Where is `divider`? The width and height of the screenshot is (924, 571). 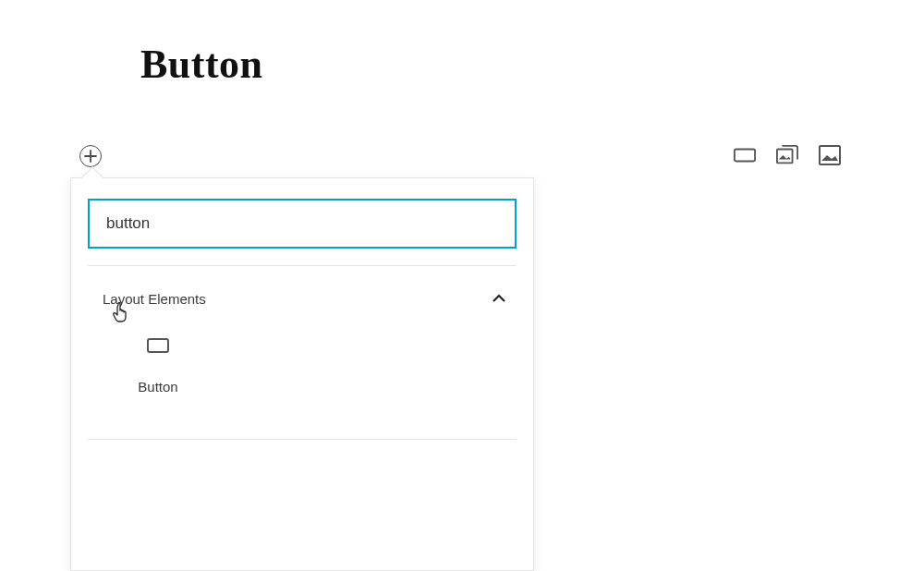
divider is located at coordinates (302, 440).